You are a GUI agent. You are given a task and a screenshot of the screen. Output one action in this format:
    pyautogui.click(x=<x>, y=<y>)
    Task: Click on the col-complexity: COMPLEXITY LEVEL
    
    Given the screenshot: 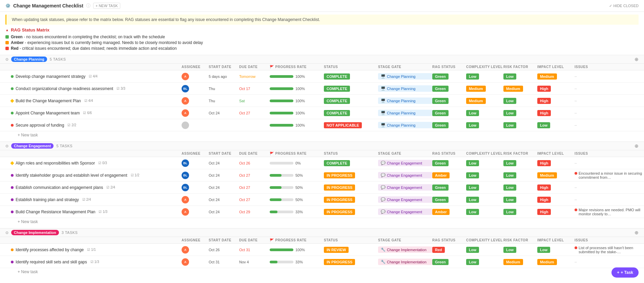 What is the action you would take?
    pyautogui.click(x=485, y=154)
    